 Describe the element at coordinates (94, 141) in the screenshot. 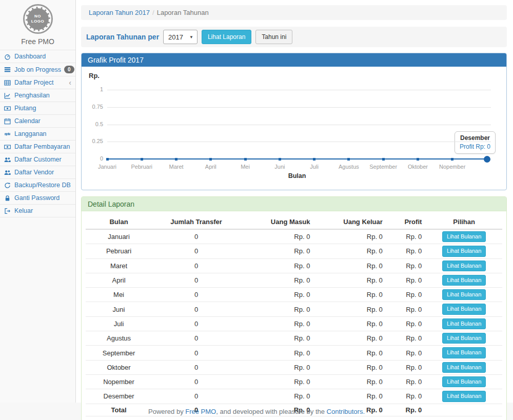

I see `y-tick-label: 0.25` at that location.